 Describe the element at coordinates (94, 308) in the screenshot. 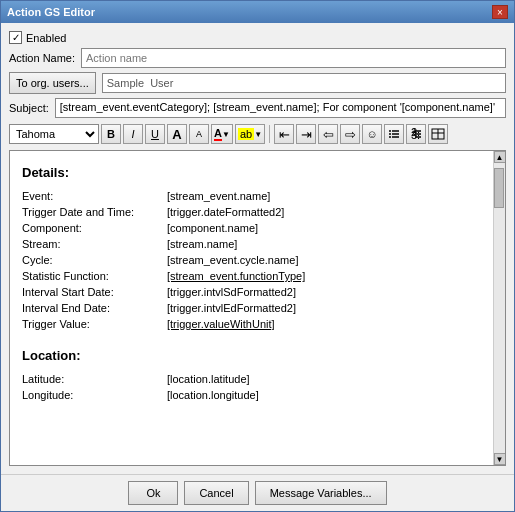

I see `field-label: Interval End Date:` at that location.